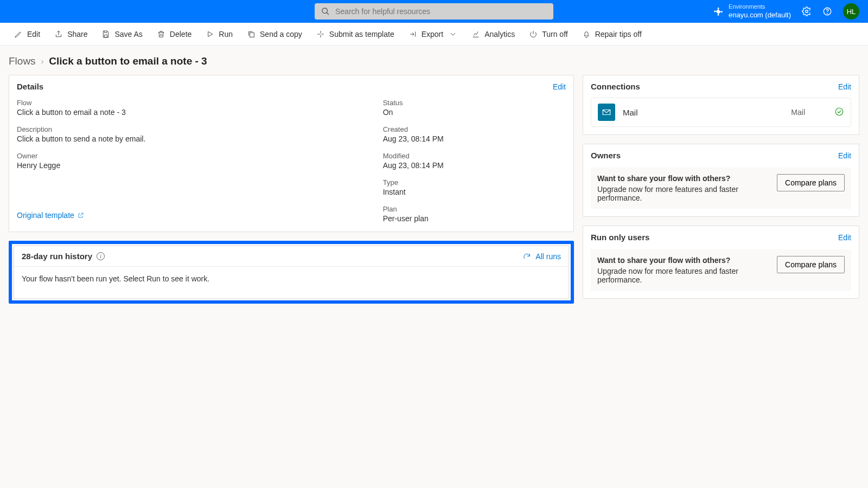 Image resolution: width=868 pixels, height=488 pixels. Describe the element at coordinates (839, 112) in the screenshot. I see `checkmark-circle-icon` at that location.